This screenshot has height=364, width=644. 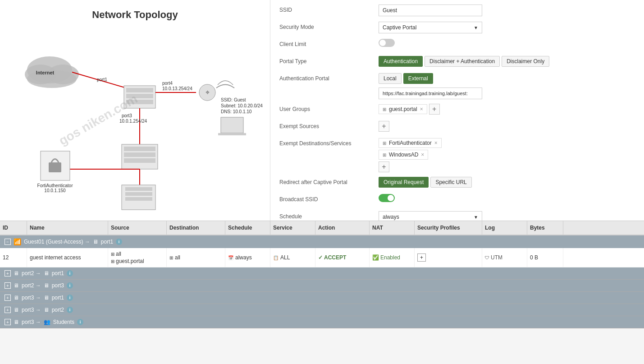 What do you see at coordinates (233, 100) in the screenshot?
I see `svg-text: SSID: Guest` at bounding box center [233, 100].